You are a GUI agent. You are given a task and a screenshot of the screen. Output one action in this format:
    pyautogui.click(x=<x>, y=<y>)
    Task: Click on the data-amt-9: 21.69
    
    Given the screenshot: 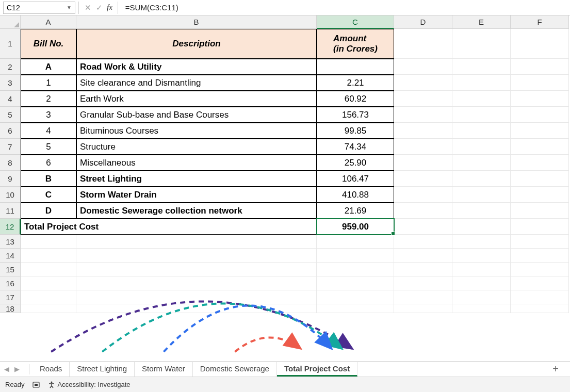 What is the action you would take?
    pyautogui.click(x=355, y=210)
    